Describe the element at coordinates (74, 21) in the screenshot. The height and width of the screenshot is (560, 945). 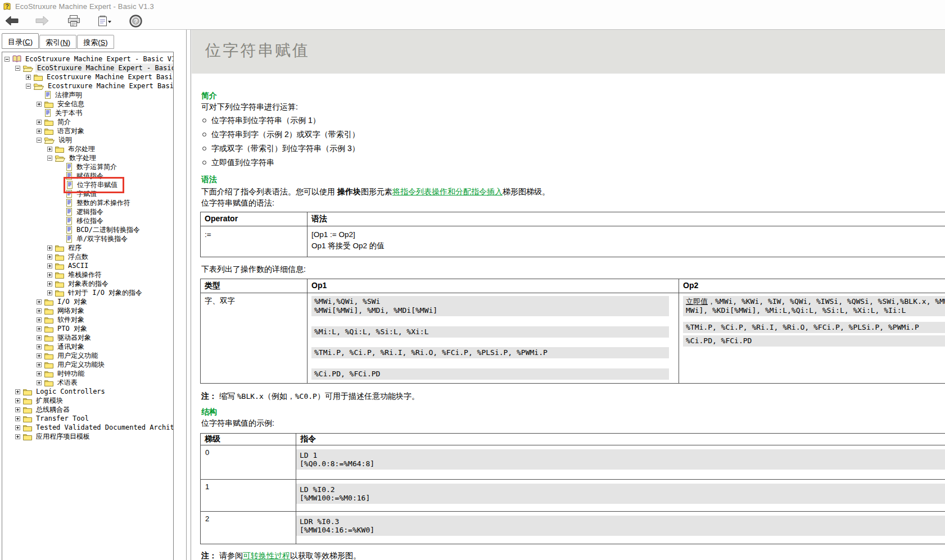
I see `print-icon` at that location.